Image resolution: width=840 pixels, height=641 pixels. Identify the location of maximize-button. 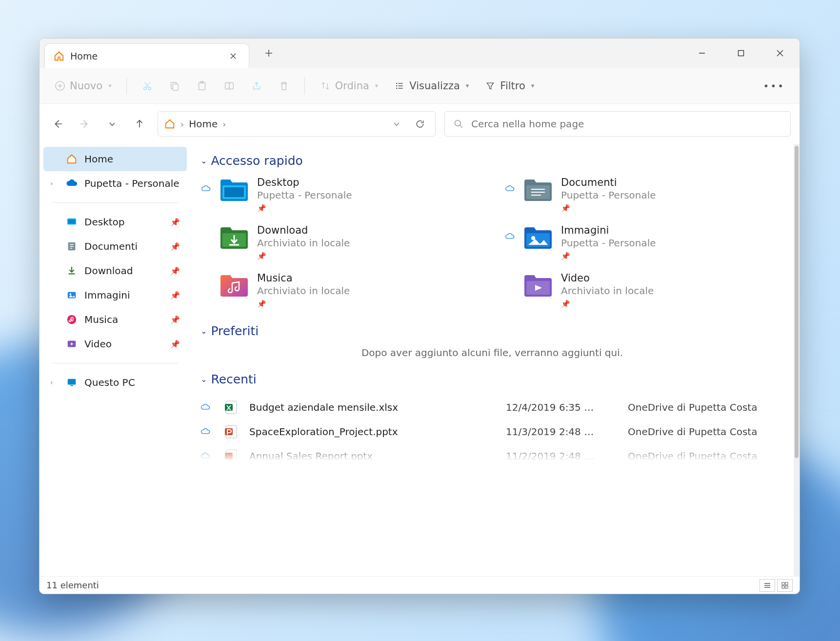
(741, 53).